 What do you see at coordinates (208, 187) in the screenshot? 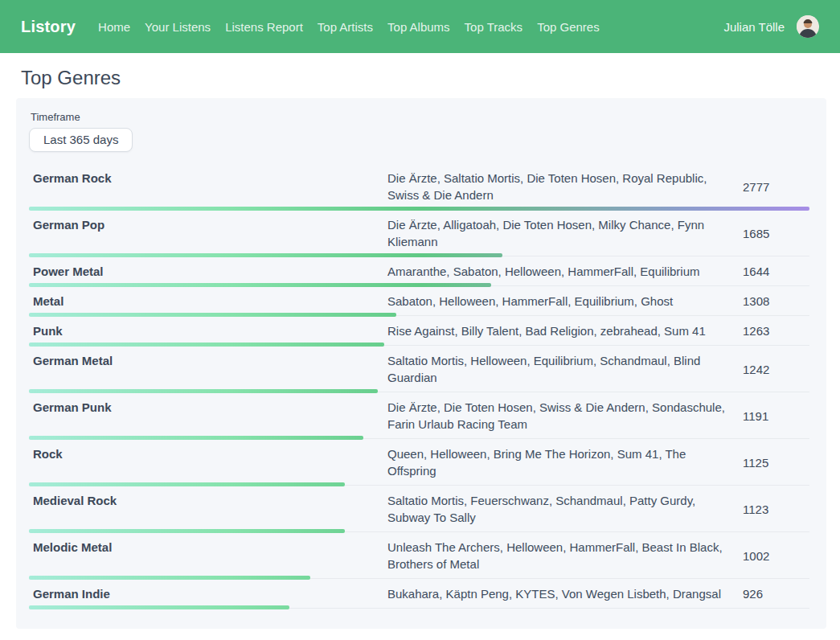
I see `genre-name: German Rock` at bounding box center [208, 187].